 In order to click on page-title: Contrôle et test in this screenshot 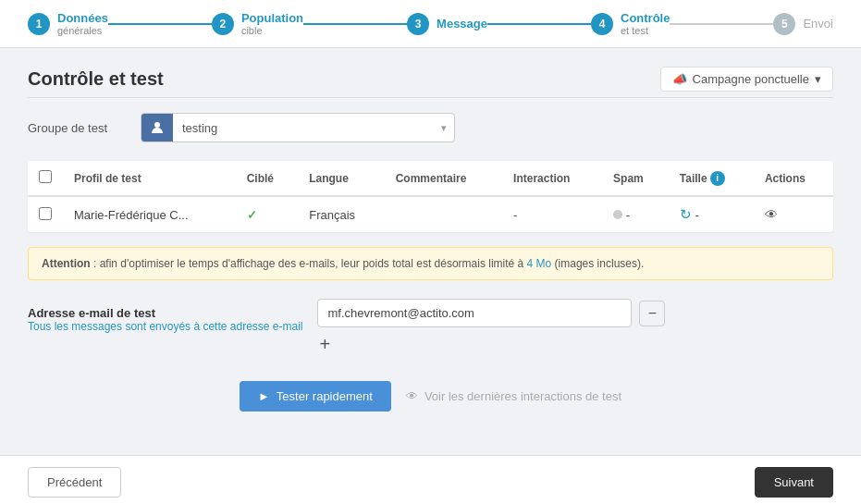, I will do `click(96, 80)`.